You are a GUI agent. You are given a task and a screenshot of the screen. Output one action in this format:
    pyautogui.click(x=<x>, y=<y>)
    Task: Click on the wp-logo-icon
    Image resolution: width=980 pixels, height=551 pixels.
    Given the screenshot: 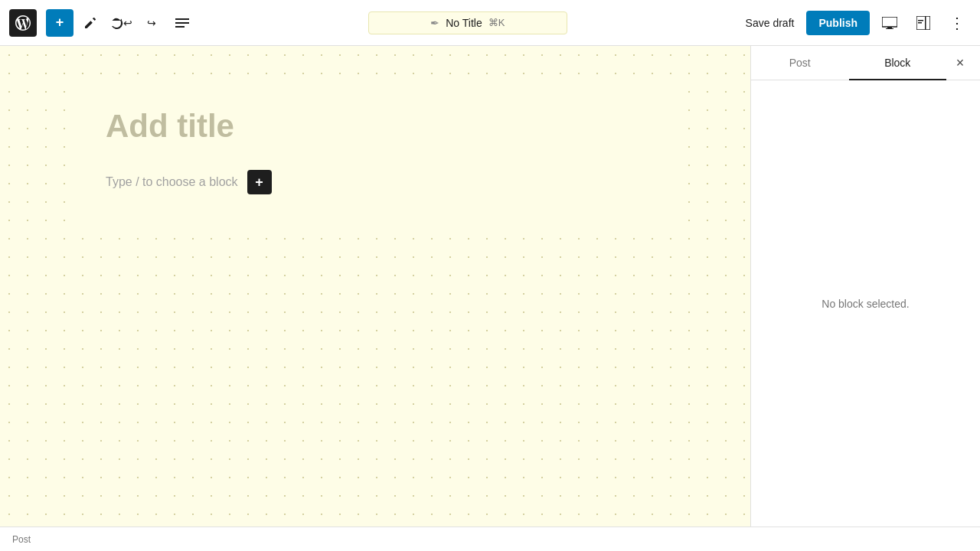 What is the action you would take?
    pyautogui.click(x=23, y=23)
    